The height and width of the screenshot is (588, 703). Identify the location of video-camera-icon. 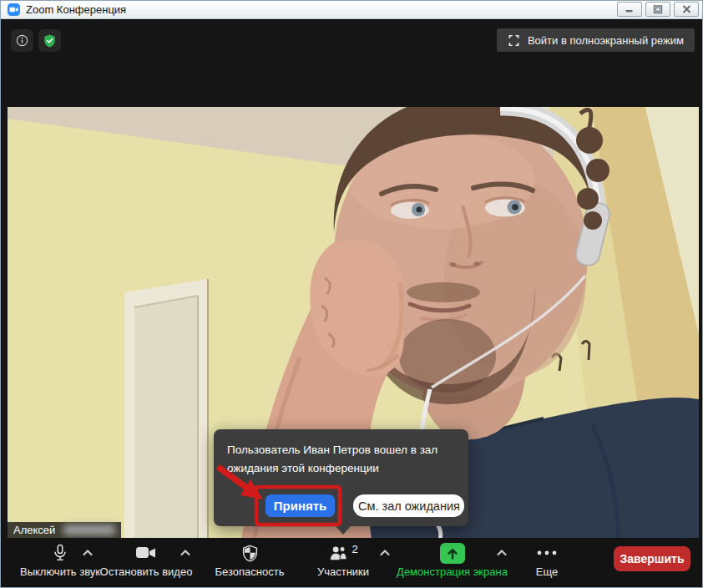
(146, 553).